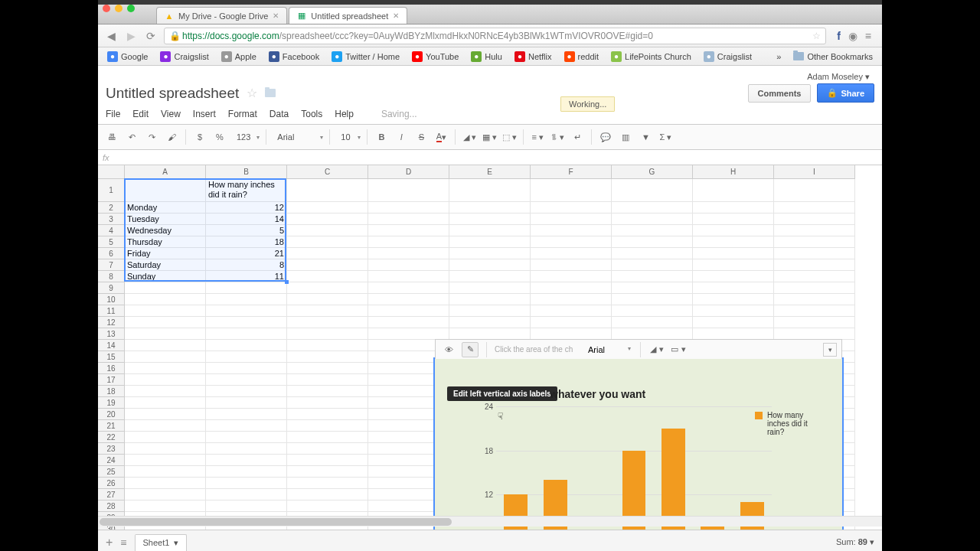 Image resolution: width=980 pixels, height=551 pixels. Describe the element at coordinates (484, 521) in the screenshot. I see `horizontal-scrollbar` at that location.